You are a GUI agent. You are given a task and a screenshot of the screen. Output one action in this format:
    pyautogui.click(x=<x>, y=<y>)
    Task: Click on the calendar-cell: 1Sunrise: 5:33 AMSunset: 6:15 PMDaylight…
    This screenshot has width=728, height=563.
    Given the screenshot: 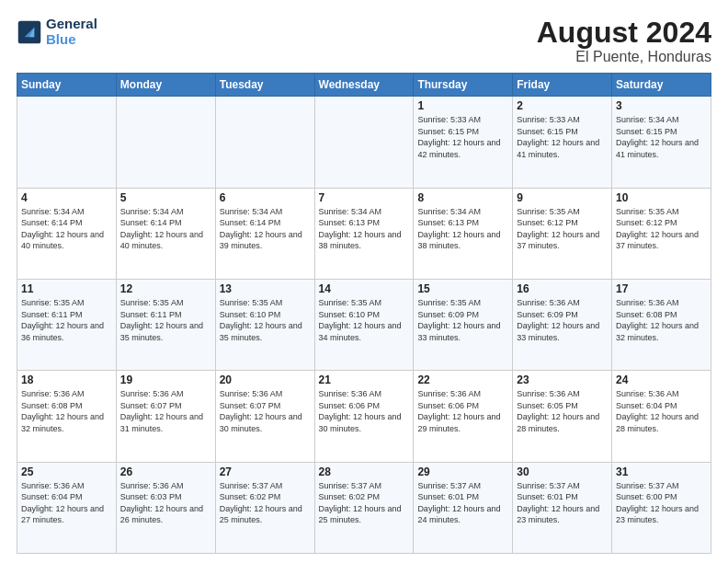 What is the action you would take?
    pyautogui.click(x=463, y=142)
    